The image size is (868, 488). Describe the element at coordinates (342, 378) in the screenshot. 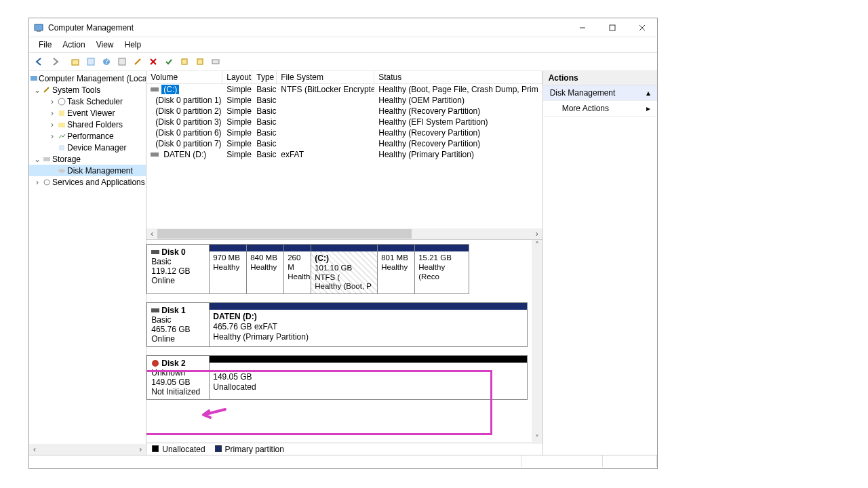

I see `disk2-row: Disk 2 Unknown 149.05 GB Not Initialized…` at that location.